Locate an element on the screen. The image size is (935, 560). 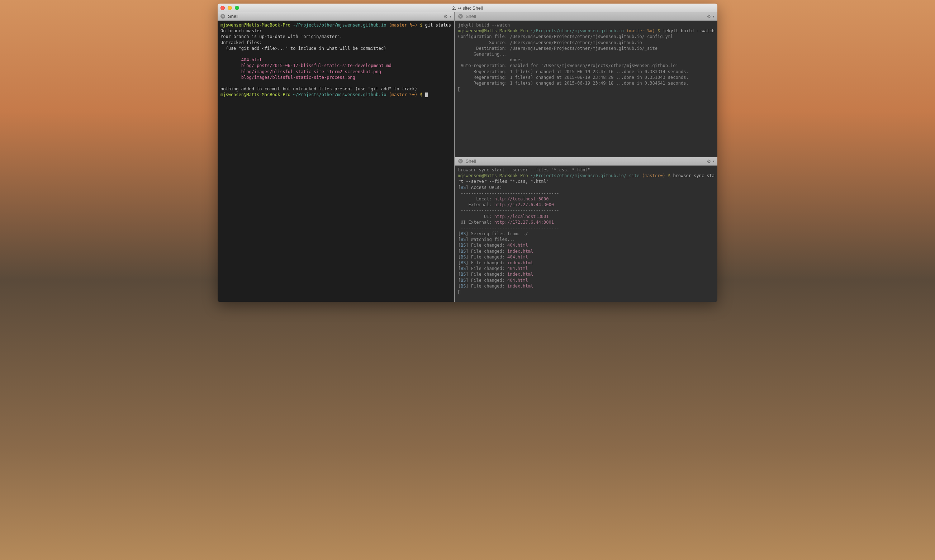
bottom-right-tabbar: ✕ Shell ⚙ ▾ is located at coordinates (586, 162).